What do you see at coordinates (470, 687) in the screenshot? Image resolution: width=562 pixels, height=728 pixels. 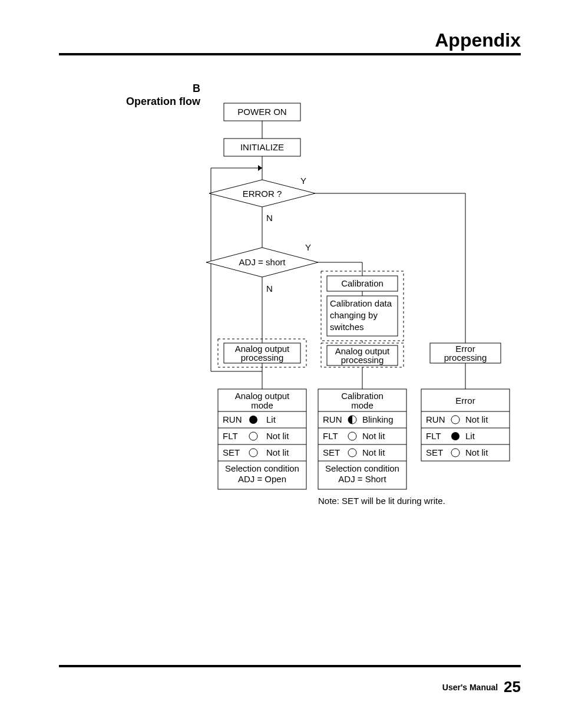 I see `footer-label: User's Manual` at bounding box center [470, 687].